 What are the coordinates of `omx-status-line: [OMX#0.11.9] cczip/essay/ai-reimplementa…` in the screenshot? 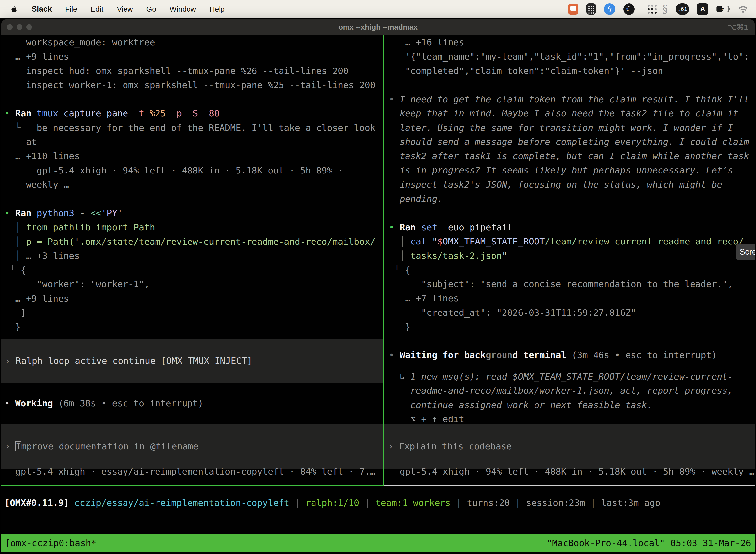 It's located at (378, 503).